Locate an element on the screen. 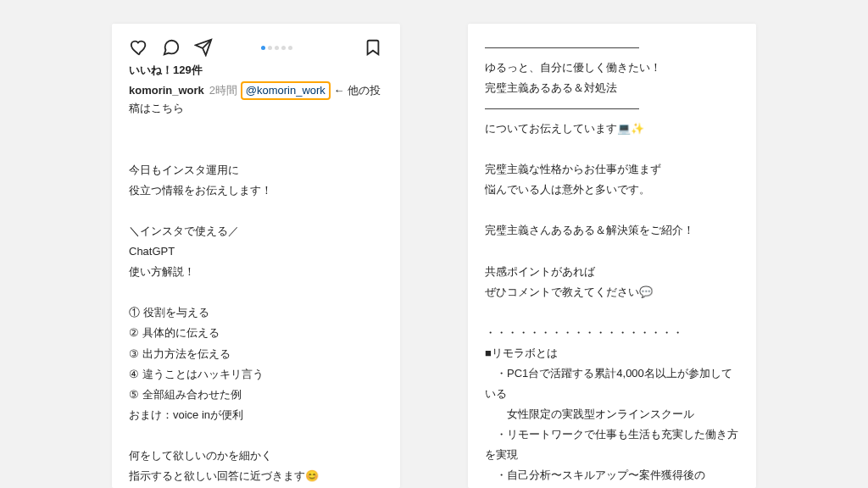  carousel-dots is located at coordinates (276, 47).